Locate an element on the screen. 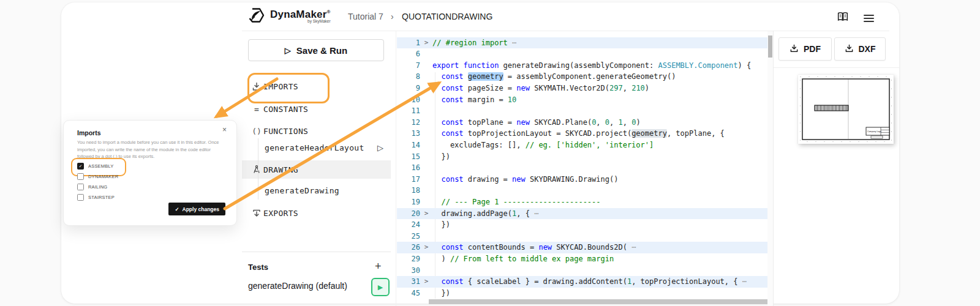  code-text: const pageSize = new SKYMATH.Vector2D(29… is located at coordinates (600, 88).